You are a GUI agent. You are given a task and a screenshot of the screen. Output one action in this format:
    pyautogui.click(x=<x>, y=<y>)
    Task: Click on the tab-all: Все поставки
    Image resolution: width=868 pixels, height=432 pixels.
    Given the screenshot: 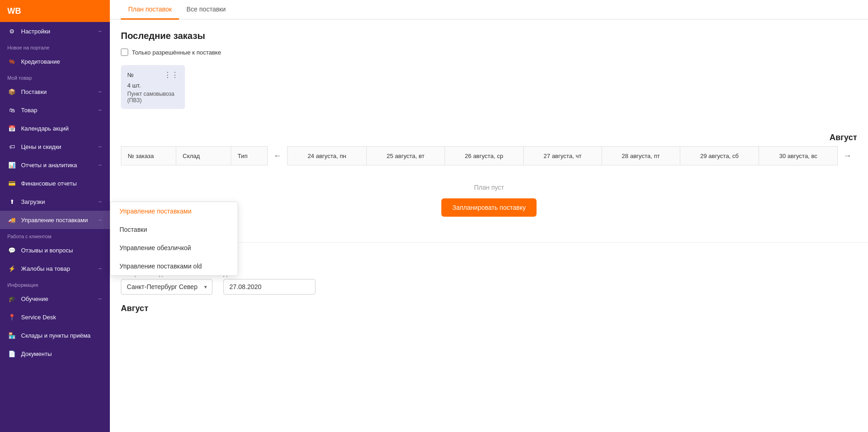 What is the action you would take?
    pyautogui.click(x=206, y=10)
    